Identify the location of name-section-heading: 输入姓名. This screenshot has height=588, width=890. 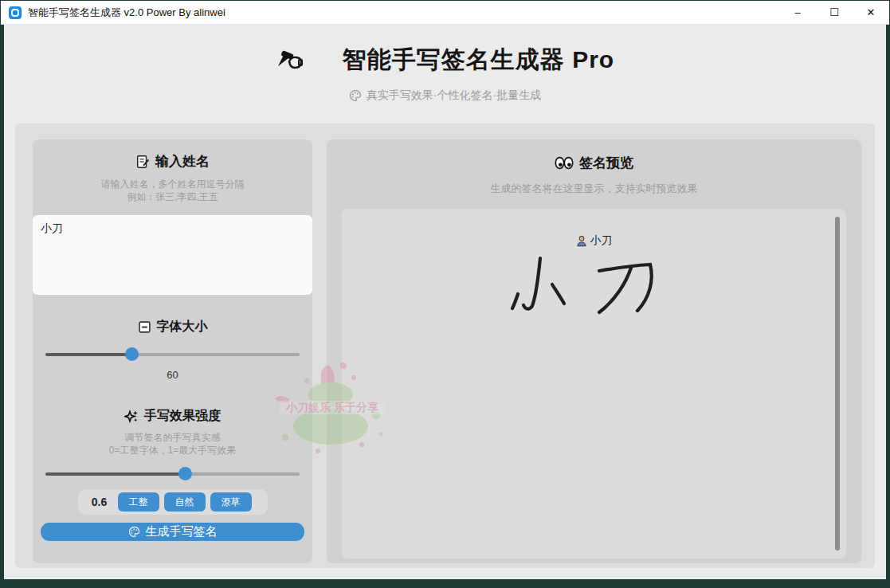
(172, 161).